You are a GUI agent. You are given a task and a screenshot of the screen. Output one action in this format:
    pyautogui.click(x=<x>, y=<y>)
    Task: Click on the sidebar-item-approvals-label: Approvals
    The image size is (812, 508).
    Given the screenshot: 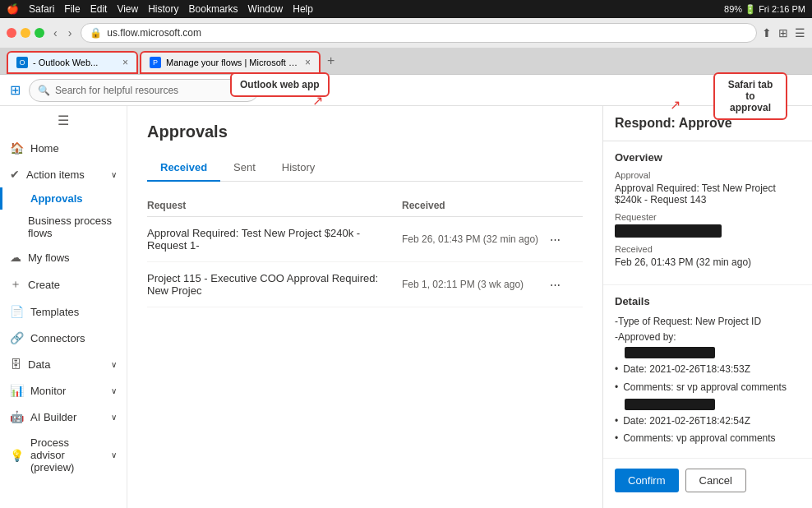 What is the action you would take?
    pyautogui.click(x=57, y=199)
    